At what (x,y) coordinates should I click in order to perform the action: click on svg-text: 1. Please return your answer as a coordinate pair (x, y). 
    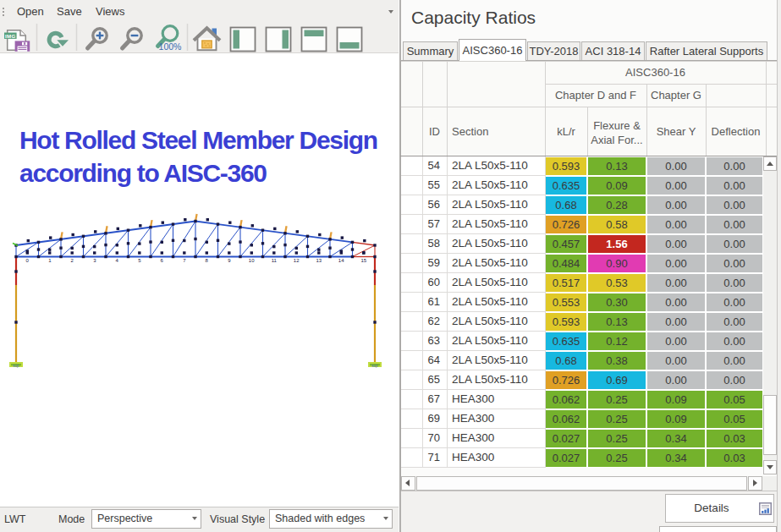
    Looking at the image, I should click on (50, 261).